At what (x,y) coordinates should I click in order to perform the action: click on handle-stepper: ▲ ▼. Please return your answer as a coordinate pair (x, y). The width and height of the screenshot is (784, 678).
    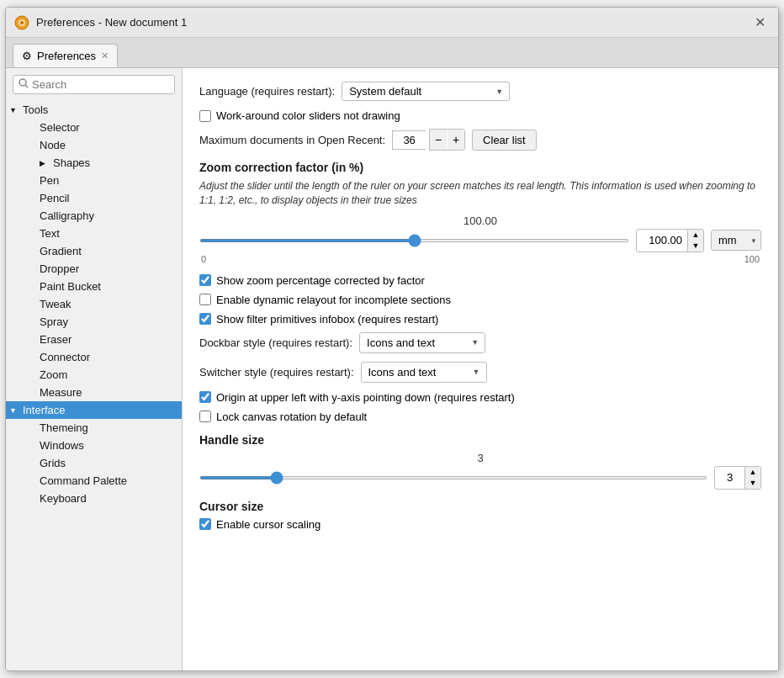
    Looking at the image, I should click on (752, 478).